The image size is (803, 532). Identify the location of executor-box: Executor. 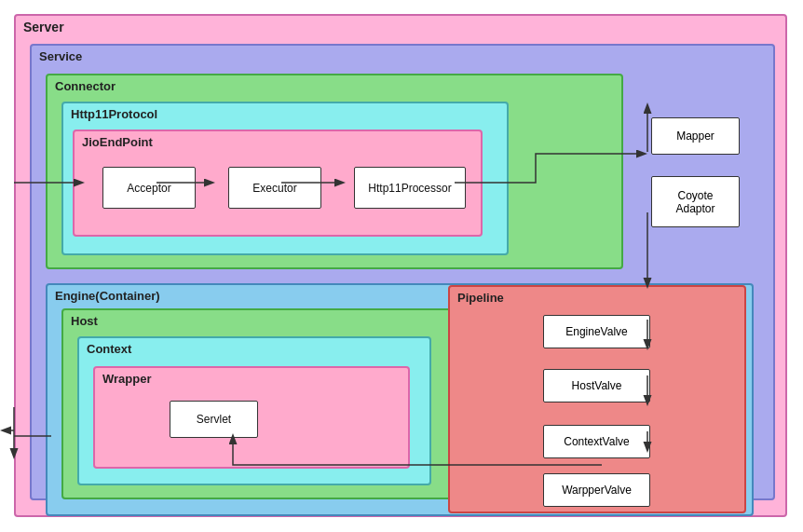
(275, 188).